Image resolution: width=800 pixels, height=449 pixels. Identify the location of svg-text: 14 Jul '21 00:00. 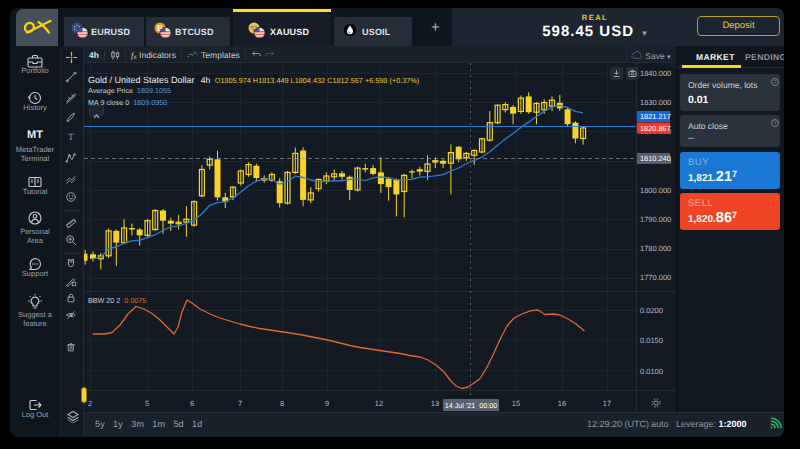
(472, 406).